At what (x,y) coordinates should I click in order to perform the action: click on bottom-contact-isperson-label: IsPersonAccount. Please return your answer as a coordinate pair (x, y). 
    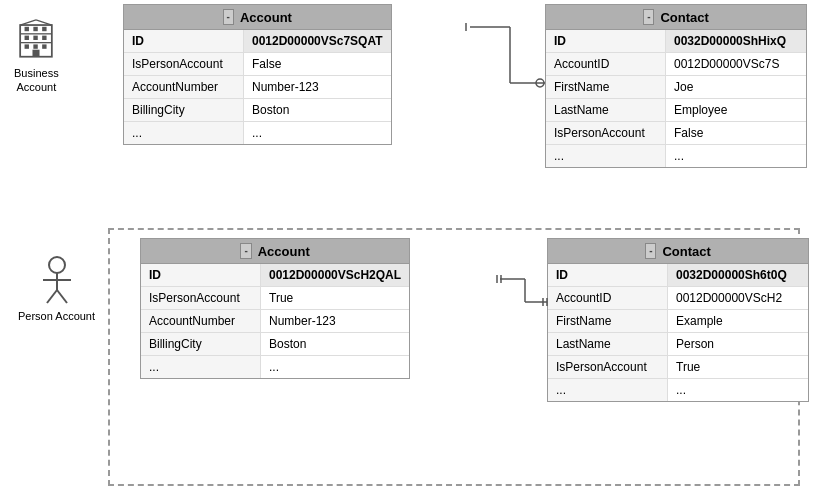
    Looking at the image, I should click on (608, 367).